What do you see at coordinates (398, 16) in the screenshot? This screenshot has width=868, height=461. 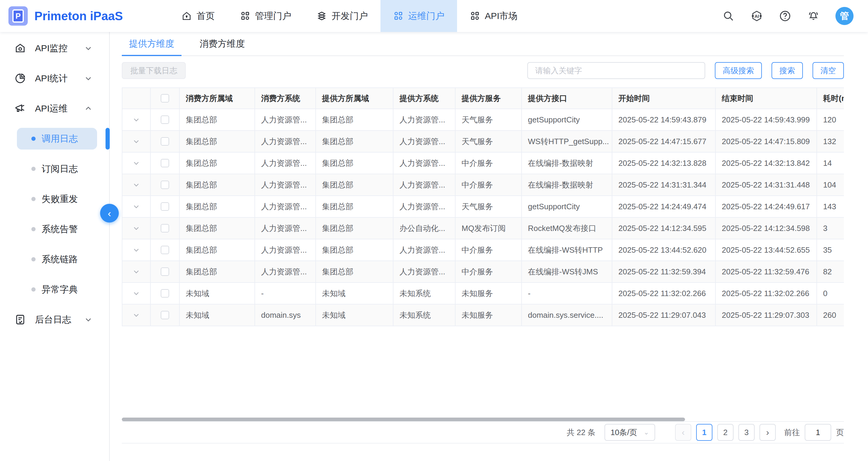 I see `grid-icon` at bounding box center [398, 16].